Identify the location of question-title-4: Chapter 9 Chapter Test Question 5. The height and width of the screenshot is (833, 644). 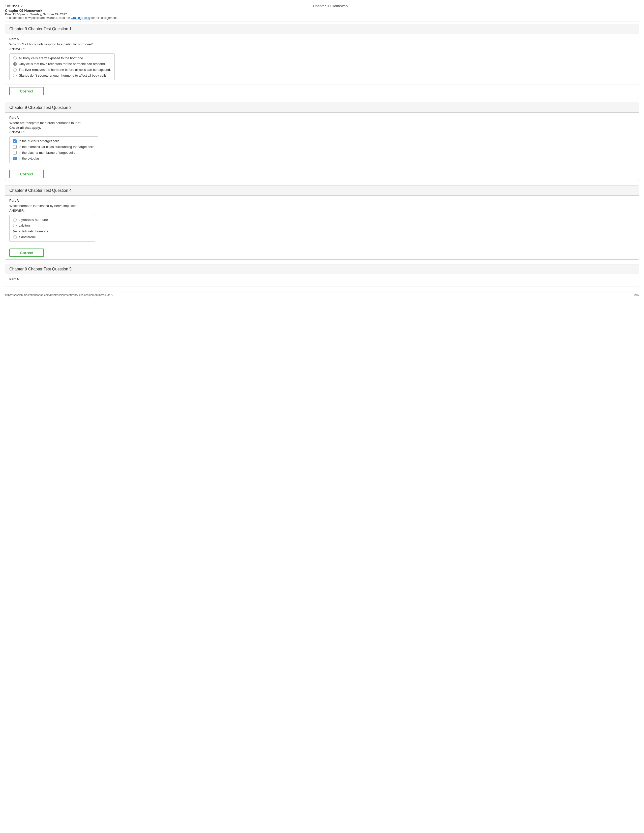
(322, 269).